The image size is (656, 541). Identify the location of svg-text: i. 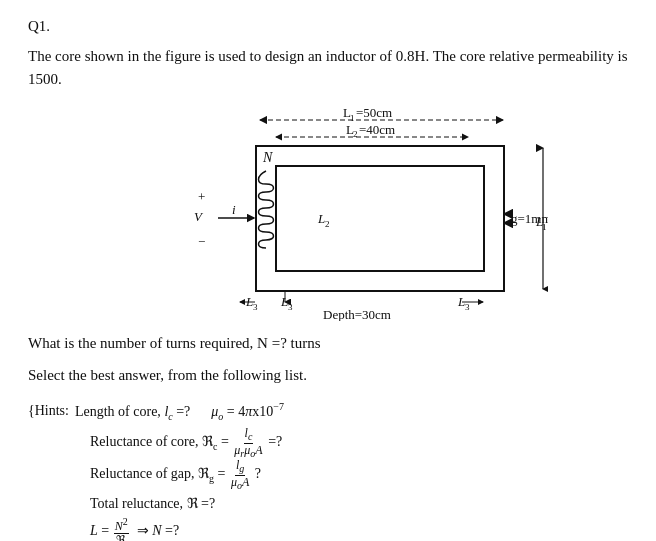
(234, 210).